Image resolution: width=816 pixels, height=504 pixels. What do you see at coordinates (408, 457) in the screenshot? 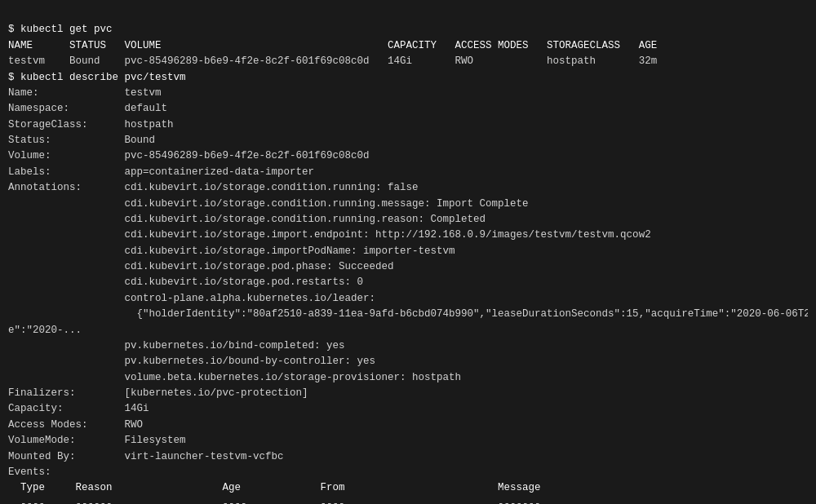
I see `terminal-line-mountedby: Mounted By: virt-launcher-testvm-vcfbc` at bounding box center [408, 457].